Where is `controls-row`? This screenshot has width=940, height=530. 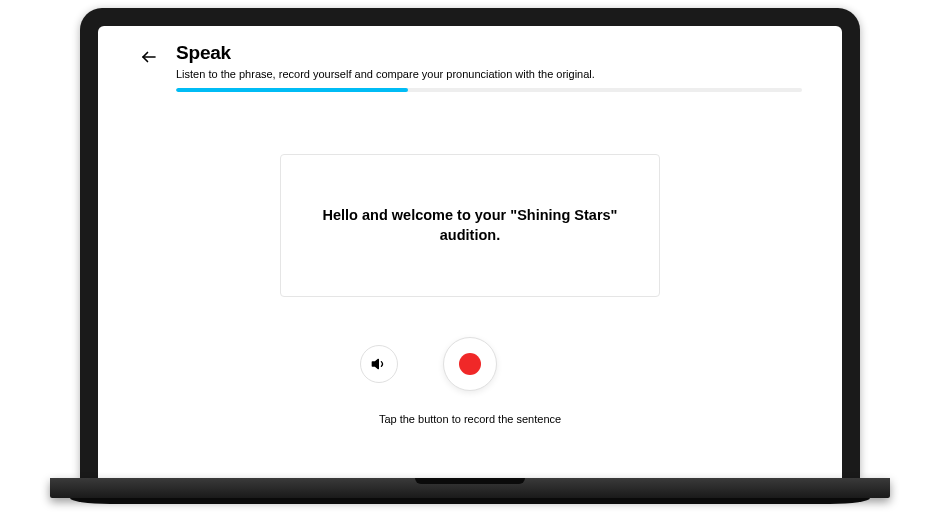 controls-row is located at coordinates (470, 364).